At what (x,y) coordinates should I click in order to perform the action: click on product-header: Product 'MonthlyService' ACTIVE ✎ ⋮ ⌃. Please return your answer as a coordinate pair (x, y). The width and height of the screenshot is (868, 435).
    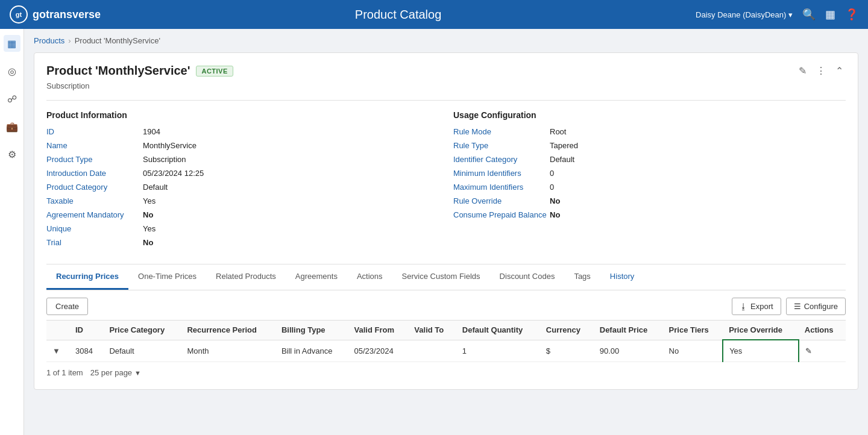
    Looking at the image, I should click on (446, 71).